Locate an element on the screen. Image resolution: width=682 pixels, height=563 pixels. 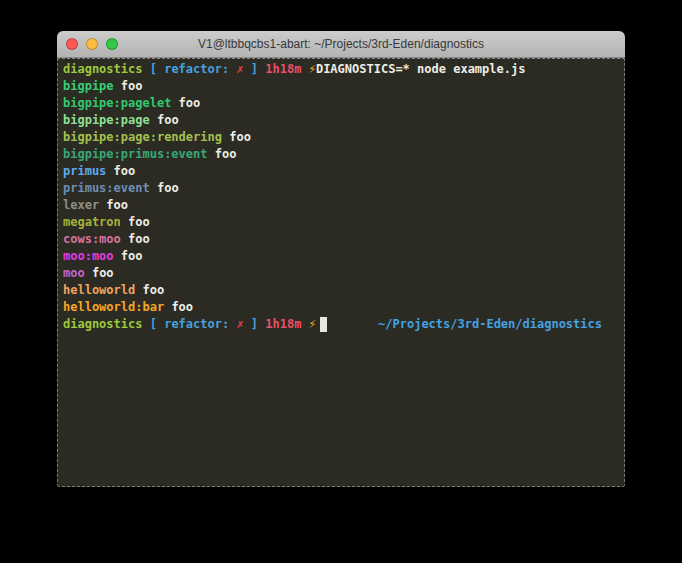
terminal-line: primus foo is located at coordinates (341, 172).